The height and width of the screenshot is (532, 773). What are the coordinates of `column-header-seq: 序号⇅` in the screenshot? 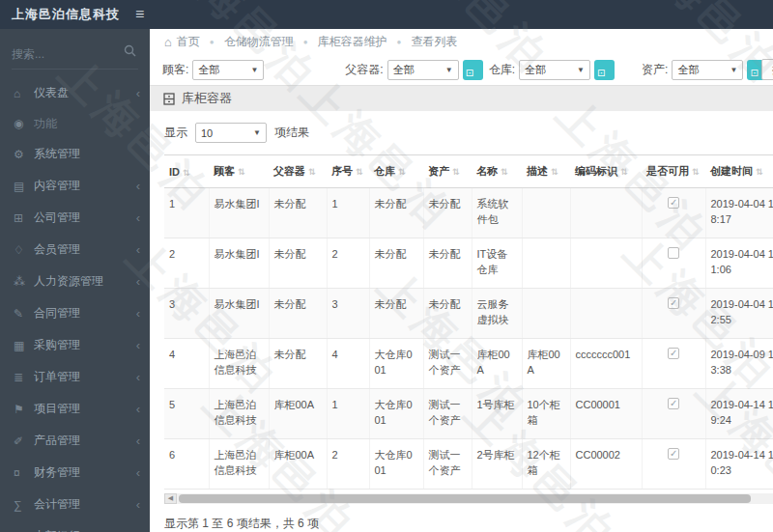 It's located at (348, 172).